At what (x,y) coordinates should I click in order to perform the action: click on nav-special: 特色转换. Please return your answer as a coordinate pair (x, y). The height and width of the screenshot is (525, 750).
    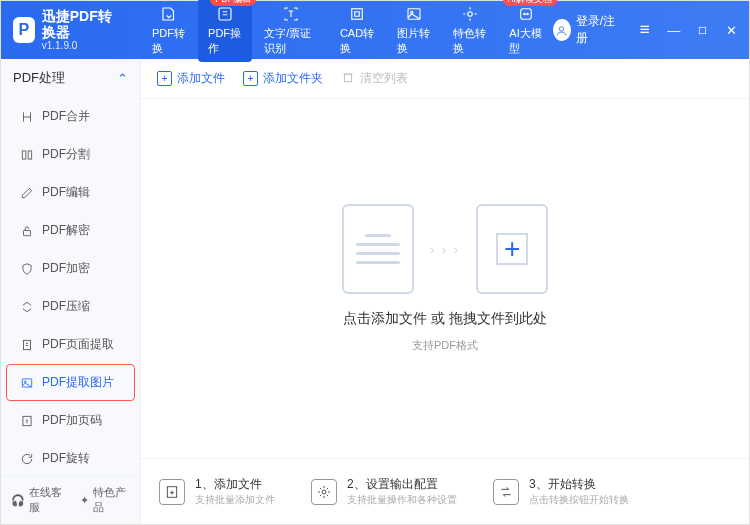
    Looking at the image, I should click on (470, 31).